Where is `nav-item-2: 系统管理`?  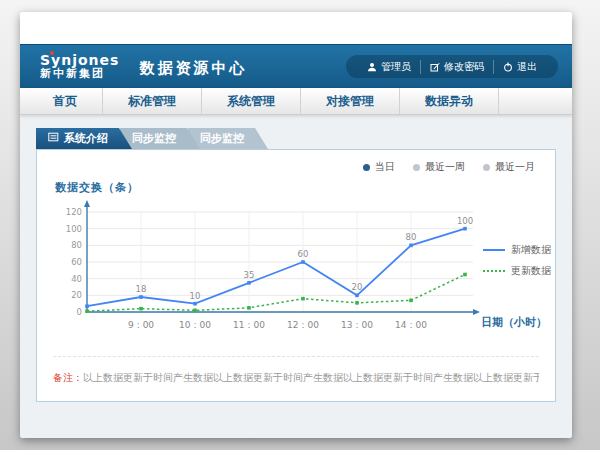 nav-item-2: 系统管理 is located at coordinates (252, 101).